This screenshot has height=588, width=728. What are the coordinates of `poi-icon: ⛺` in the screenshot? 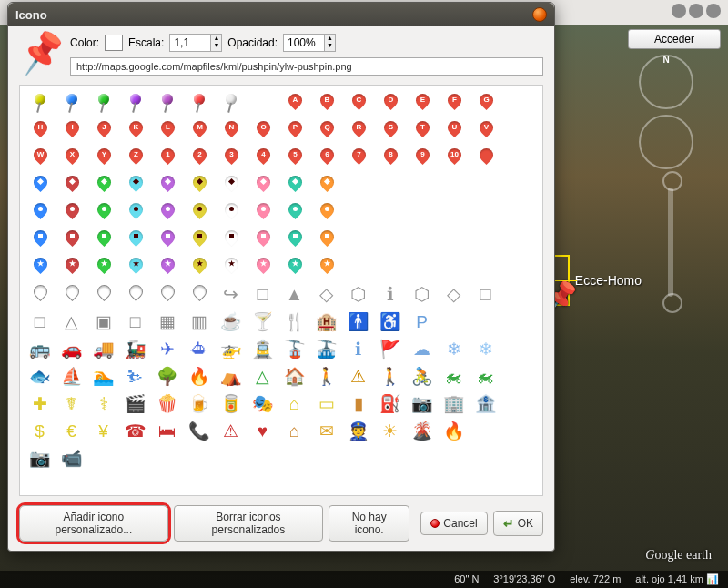 It's located at (231, 376).